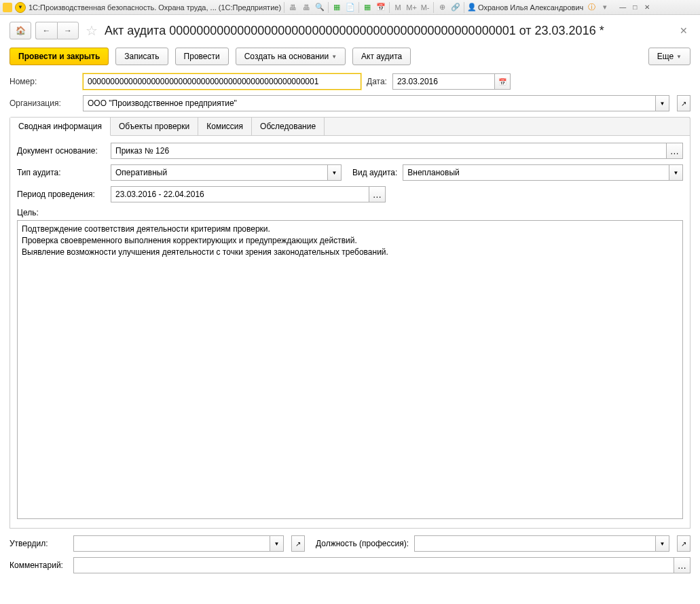  Describe the element at coordinates (43, 103) in the screenshot. I see `org-label: Организация:` at that location.